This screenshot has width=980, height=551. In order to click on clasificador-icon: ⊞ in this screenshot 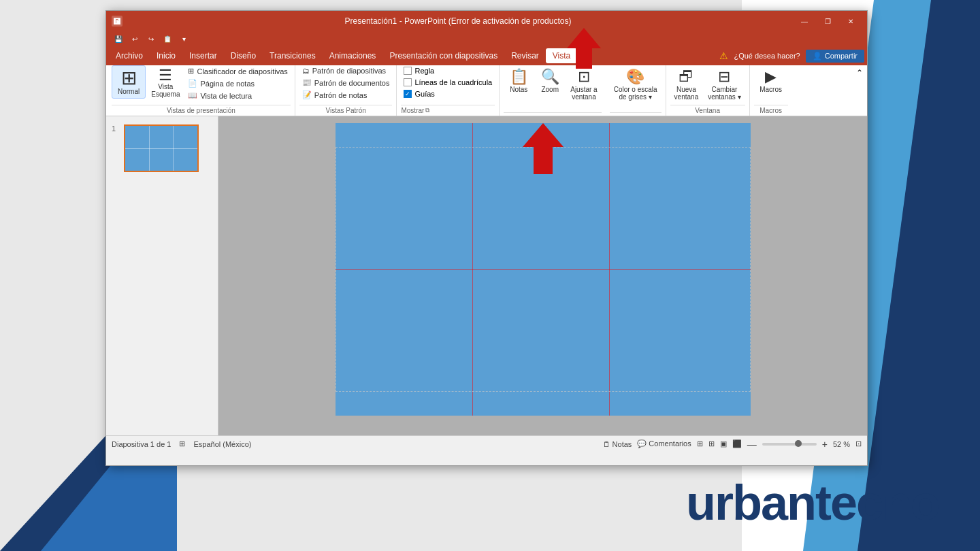, I will do `click(191, 71)`.